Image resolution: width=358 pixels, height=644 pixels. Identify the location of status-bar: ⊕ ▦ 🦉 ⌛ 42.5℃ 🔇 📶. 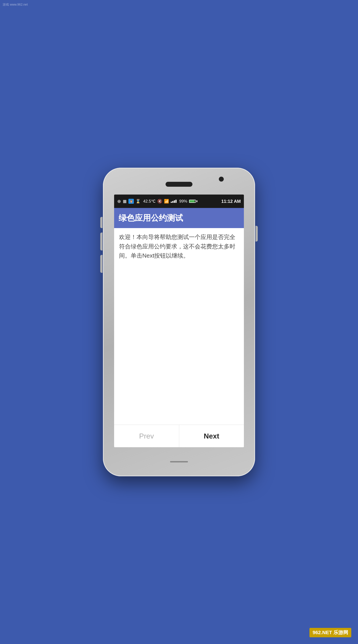
(179, 201).